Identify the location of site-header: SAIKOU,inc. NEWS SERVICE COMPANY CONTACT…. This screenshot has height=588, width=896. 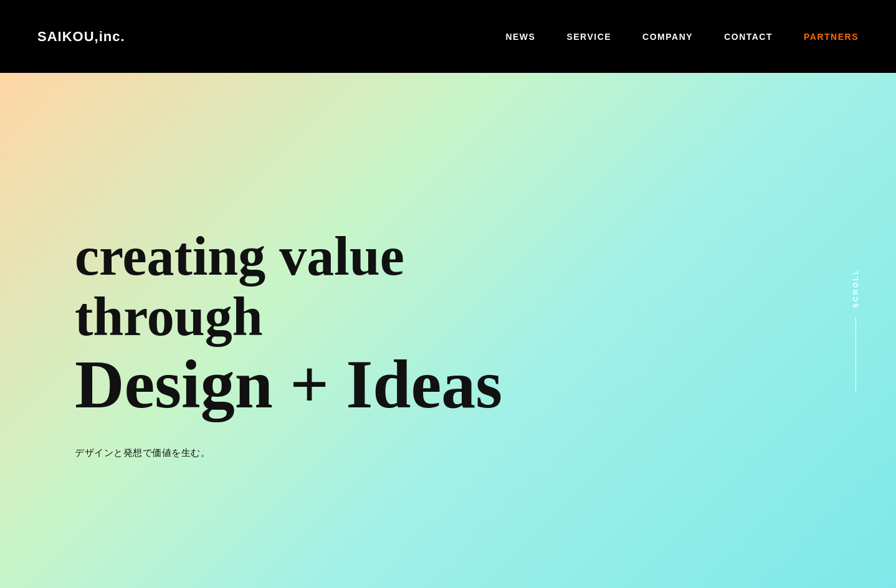
(448, 36).